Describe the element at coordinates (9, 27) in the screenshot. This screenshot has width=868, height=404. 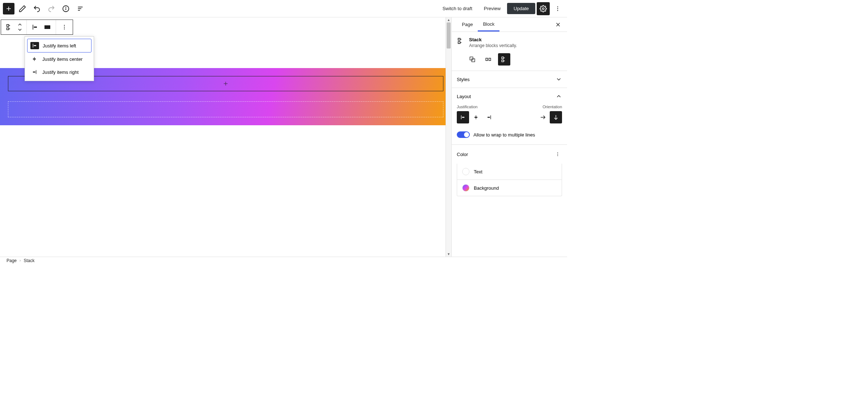
I see `block-type-button` at that location.